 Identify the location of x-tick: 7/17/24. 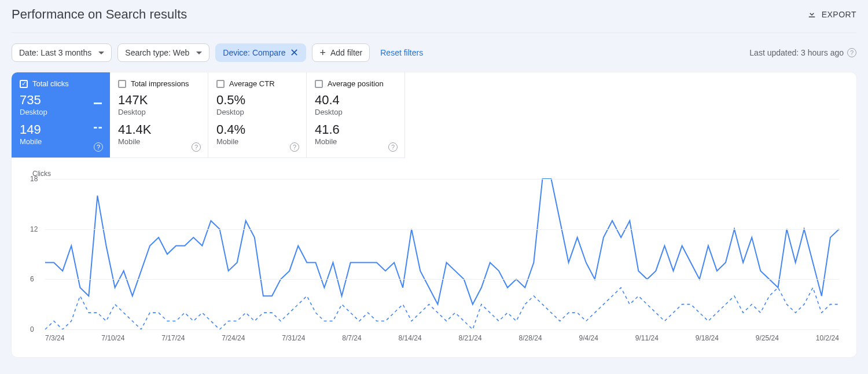
(173, 338).